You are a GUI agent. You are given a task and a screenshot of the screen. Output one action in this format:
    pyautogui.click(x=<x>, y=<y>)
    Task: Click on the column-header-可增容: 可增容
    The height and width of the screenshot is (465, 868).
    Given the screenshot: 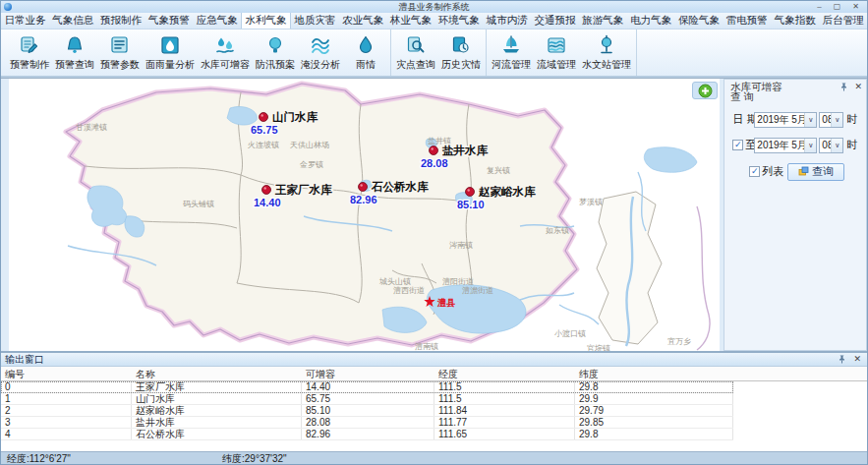 What is the action you would take?
    pyautogui.click(x=368, y=374)
    